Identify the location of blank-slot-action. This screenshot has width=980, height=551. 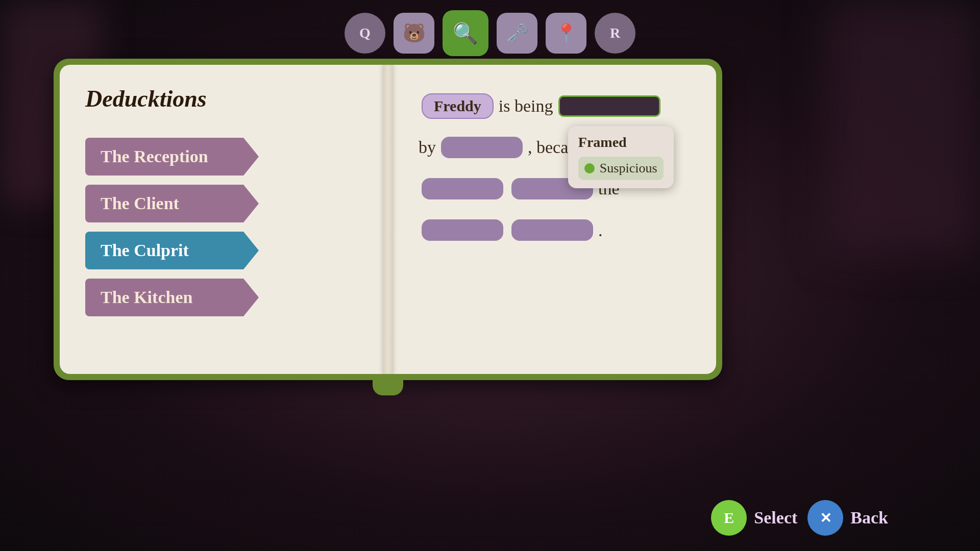
(609, 106).